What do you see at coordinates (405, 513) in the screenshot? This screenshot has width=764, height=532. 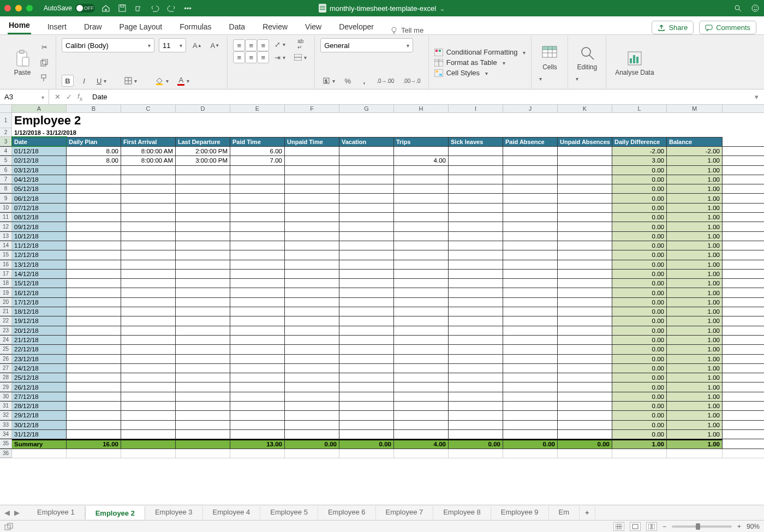 I see `sheet-tab: Employee 7` at bounding box center [405, 513].